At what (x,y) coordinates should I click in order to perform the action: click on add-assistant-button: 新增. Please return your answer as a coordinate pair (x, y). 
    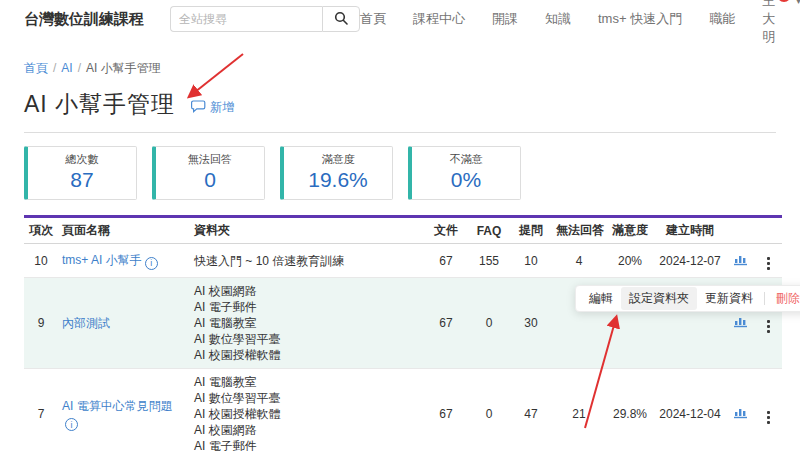
    Looking at the image, I should click on (212, 108).